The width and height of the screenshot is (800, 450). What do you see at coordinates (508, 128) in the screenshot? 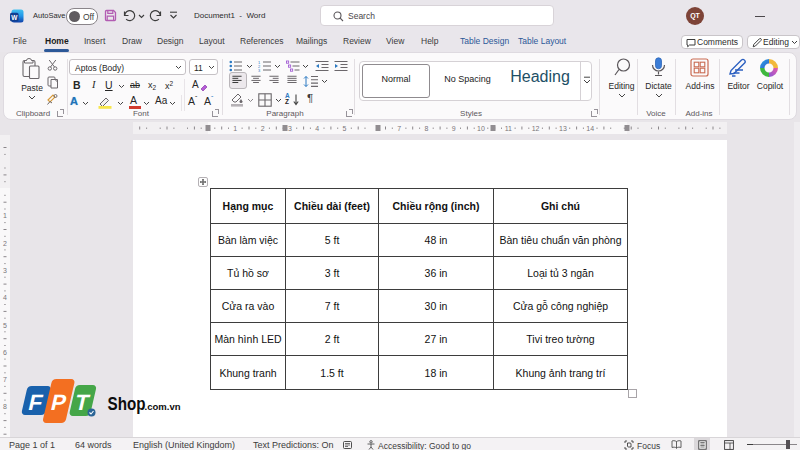
I see `svg-text: 11` at bounding box center [508, 128].